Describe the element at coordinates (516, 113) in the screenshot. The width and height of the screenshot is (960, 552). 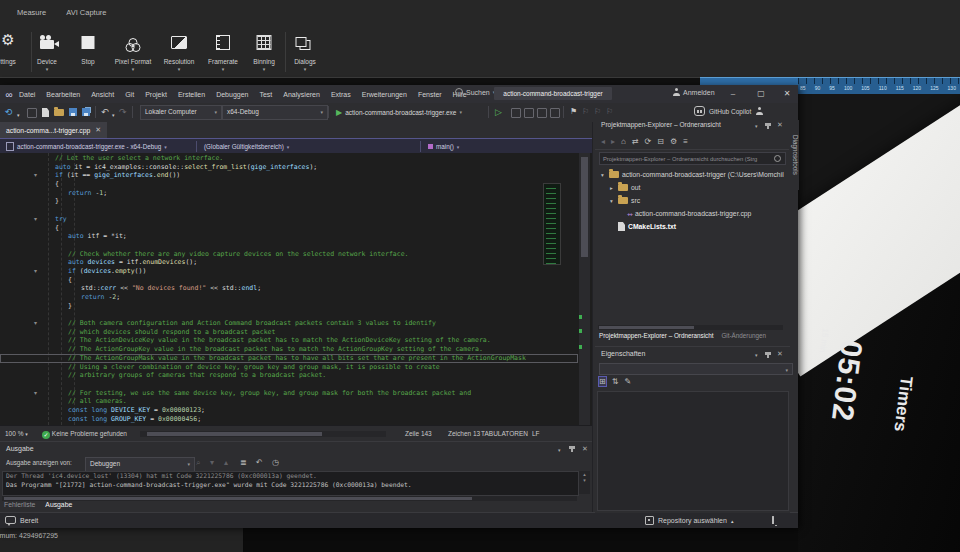
I see `profiler-icon` at that location.